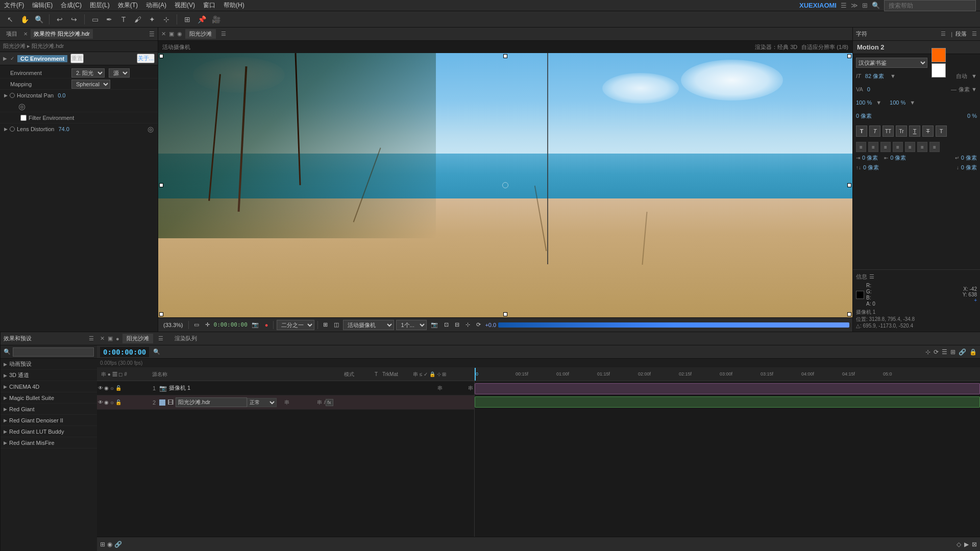 The image size is (980, 551). I want to click on vt-frame-btn: ▭, so click(197, 324).